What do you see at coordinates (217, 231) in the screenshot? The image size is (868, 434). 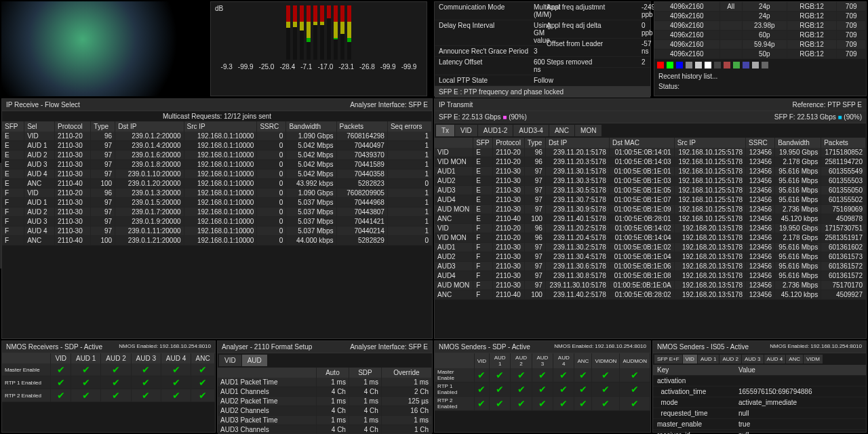 I see `flow-row: FAUD 42110-3097239.0.1.11:20000192.168.0…` at bounding box center [217, 231].